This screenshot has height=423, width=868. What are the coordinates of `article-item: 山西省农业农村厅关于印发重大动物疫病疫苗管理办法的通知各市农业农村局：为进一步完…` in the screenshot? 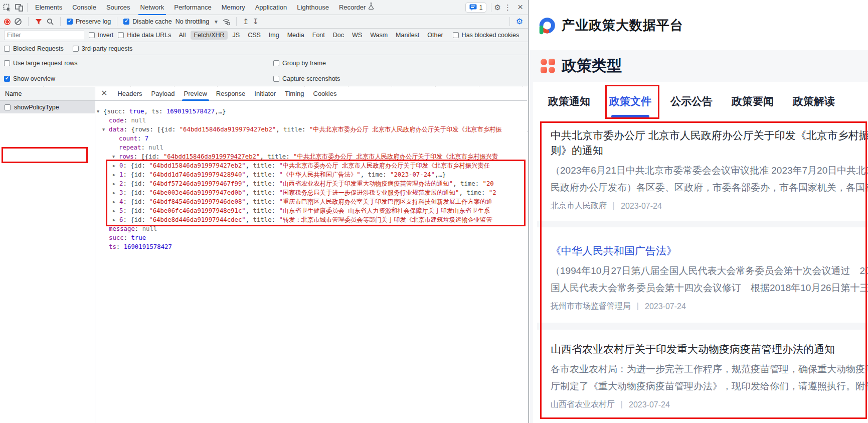 It's located at (703, 370).